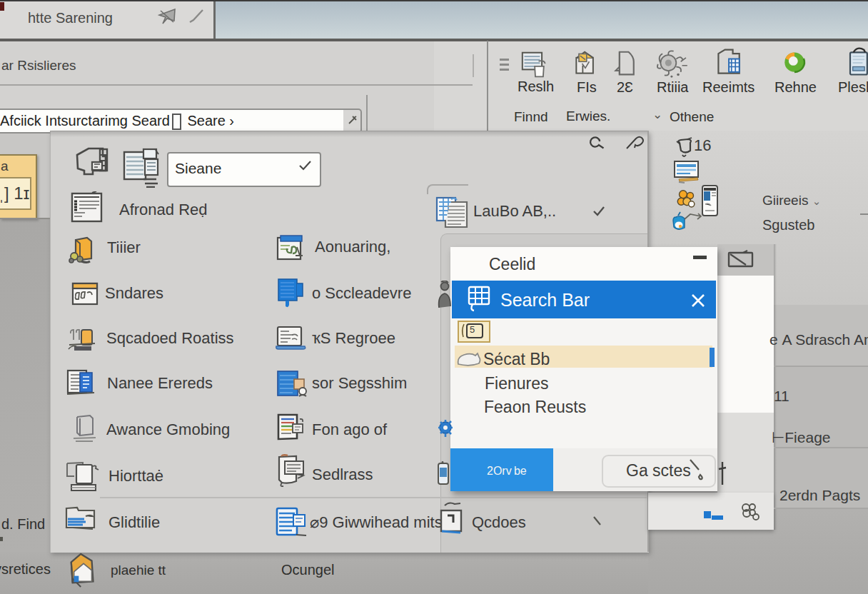 Image resolution: width=868 pixels, height=594 pixels. Describe the element at coordinates (702, 146) in the screenshot. I see `svg-text: 16` at that location.